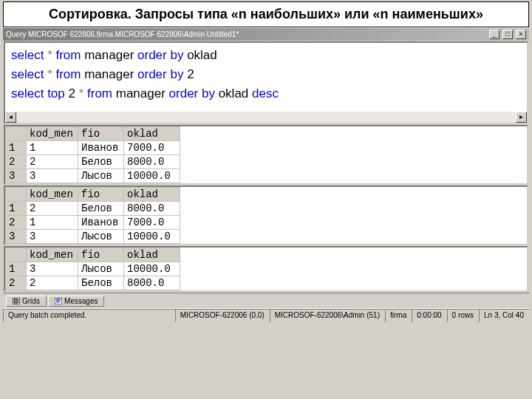 This screenshot has height=399, width=532. Describe the element at coordinates (398, 316) in the screenshot. I see `status-db: firma` at that location.